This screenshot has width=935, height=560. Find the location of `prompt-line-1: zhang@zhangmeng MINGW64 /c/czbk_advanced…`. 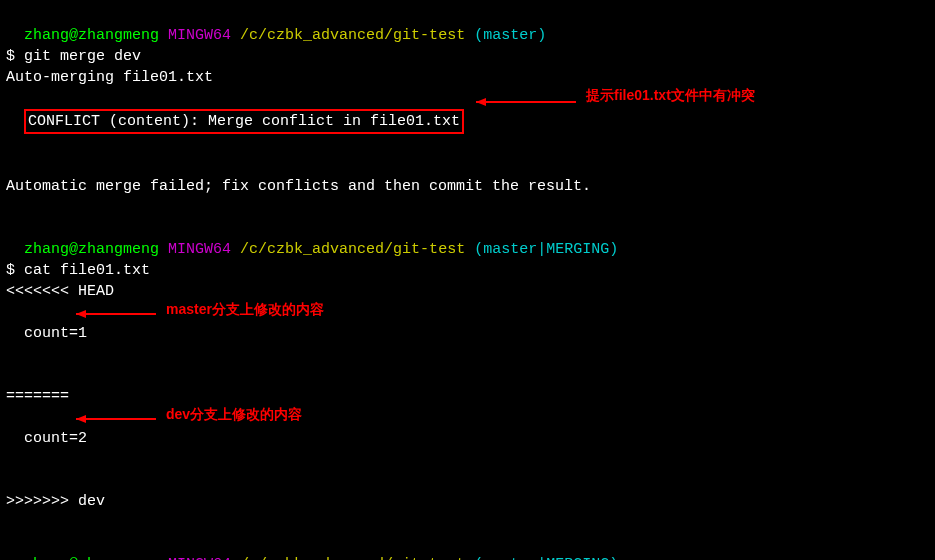

prompt-line-1: zhang@zhangmeng MINGW64 /c/czbk_advanced… is located at coordinates (468, 25).